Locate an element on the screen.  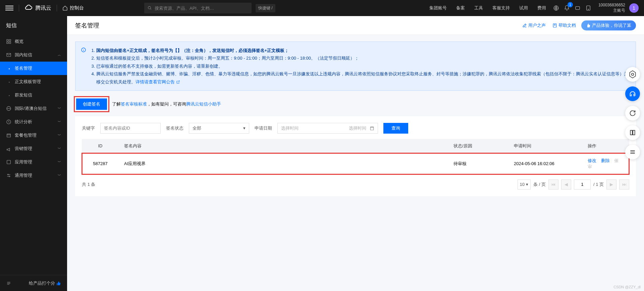
page-input is located at coordinates (582, 185).